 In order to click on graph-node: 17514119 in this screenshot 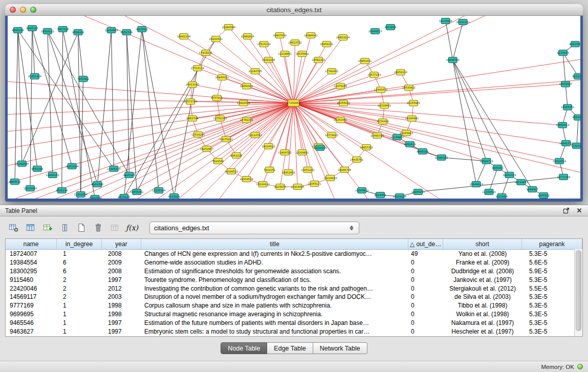, I will do `click(264, 44)`.